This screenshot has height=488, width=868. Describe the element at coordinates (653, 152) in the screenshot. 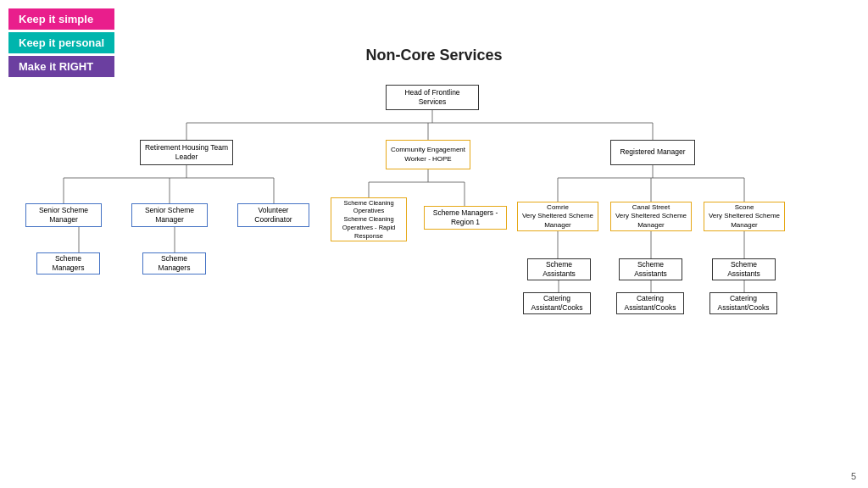

I see `box-registered: Registered Manager` at that location.